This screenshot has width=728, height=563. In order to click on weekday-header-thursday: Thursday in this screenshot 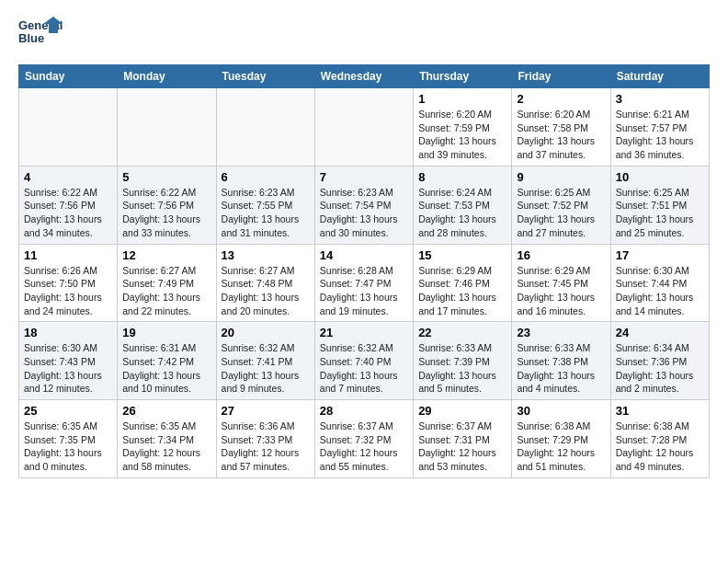, I will do `click(463, 77)`.